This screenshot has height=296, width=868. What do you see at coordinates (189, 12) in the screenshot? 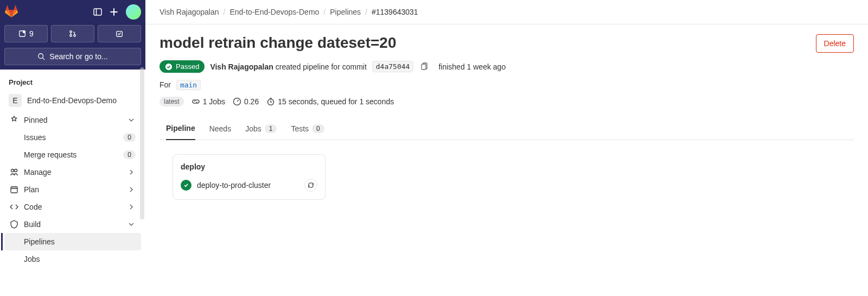
I see `breadcrumb-link: Vish Rajagopalan` at bounding box center [189, 12].